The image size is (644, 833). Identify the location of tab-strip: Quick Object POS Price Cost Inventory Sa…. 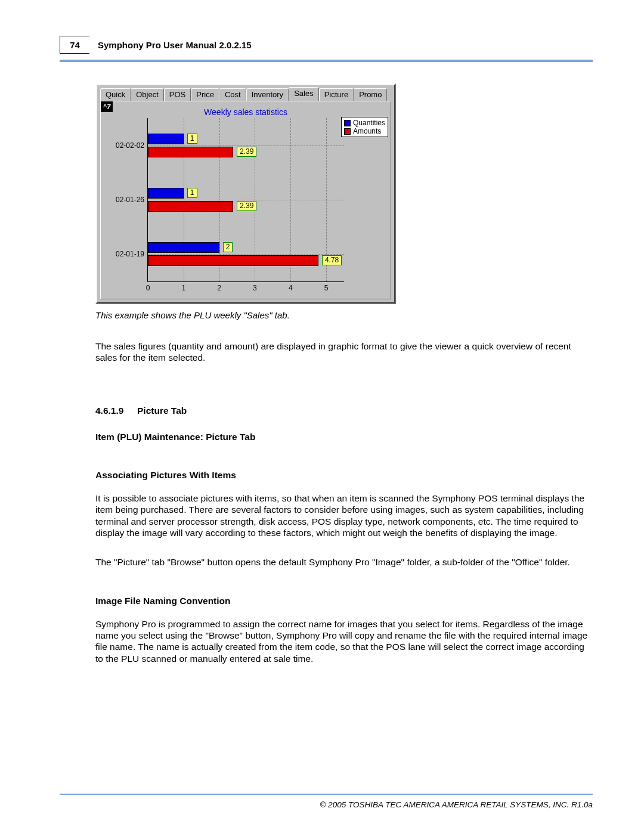
(243, 95).